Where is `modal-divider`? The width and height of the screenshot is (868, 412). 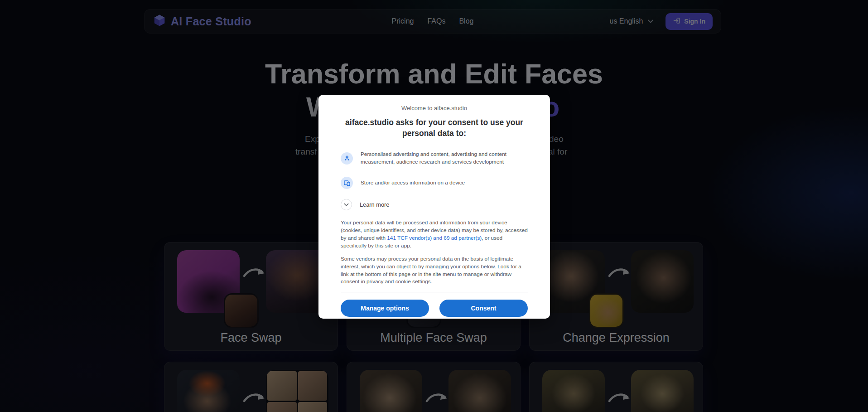 modal-divider is located at coordinates (434, 292).